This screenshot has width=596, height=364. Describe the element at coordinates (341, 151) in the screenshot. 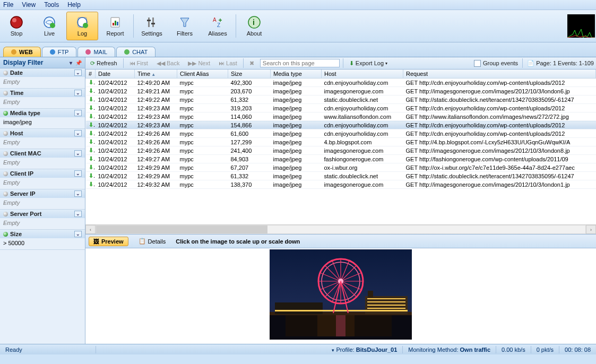

I see `table-row: ⬇10/24/201212:49:26 AMmypc241,400image/j…` at that location.